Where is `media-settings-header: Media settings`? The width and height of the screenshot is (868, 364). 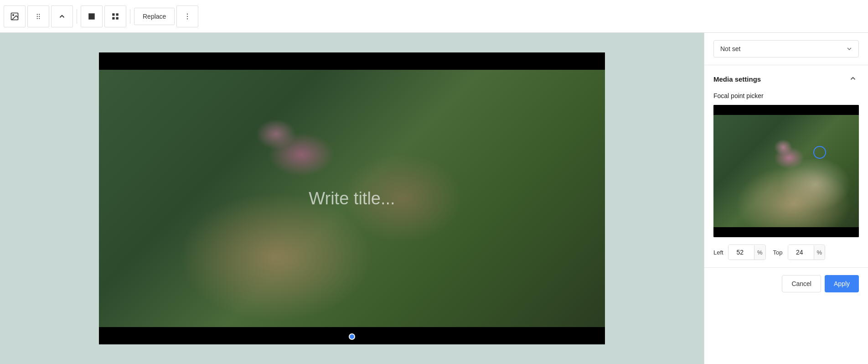 media-settings-header: Media settings is located at coordinates (786, 79).